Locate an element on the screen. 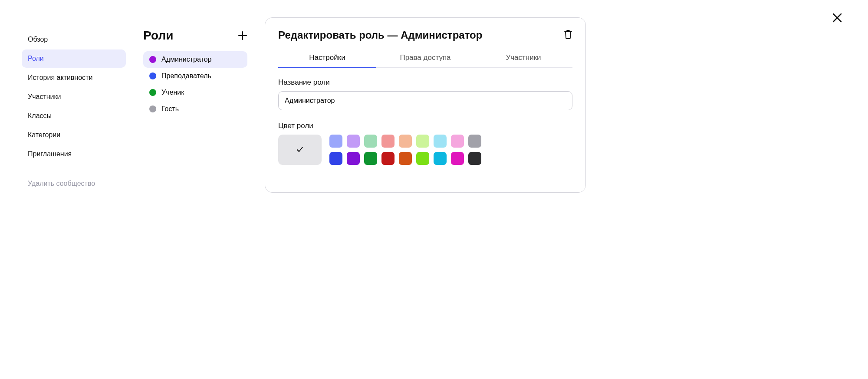  sidebar-item-overview: Обзор is located at coordinates (74, 40).